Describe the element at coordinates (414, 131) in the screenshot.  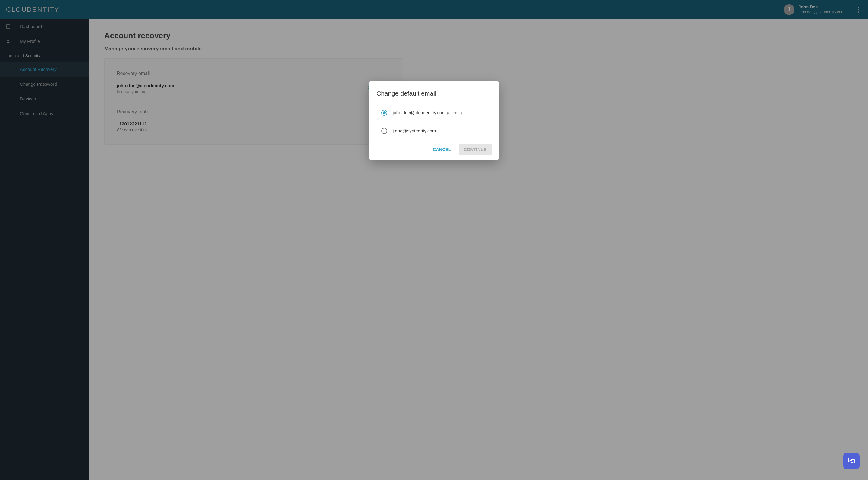
I see `email-option-label: j.doe@syntegrity.com` at that location.